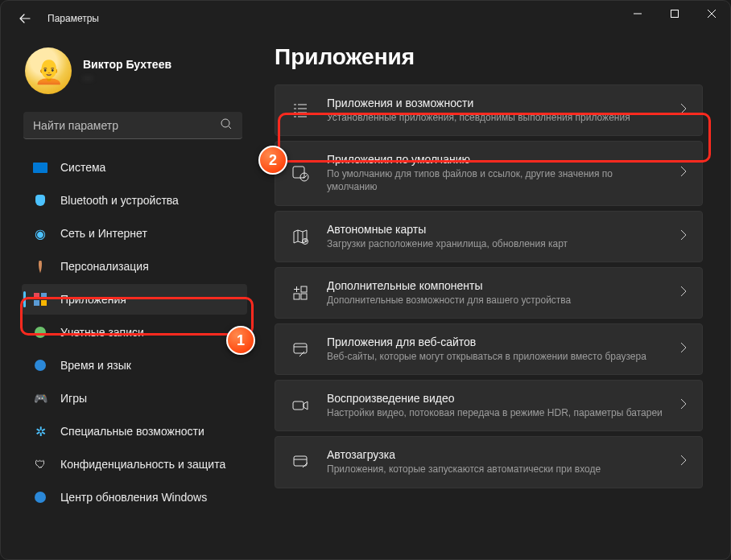 Image resolution: width=731 pixels, height=560 pixels. What do you see at coordinates (300, 173) in the screenshot?
I see `default-apps-icon` at bounding box center [300, 173].